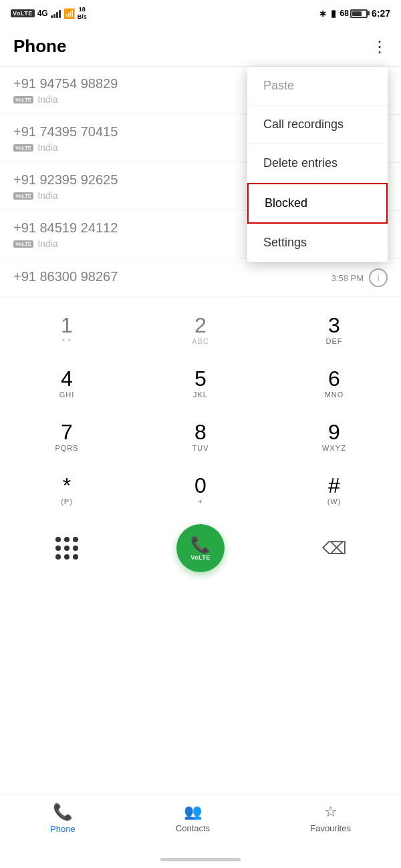 Image resolution: width=401 pixels, height=868 pixels. I want to click on battery-container: 68, so click(354, 13).